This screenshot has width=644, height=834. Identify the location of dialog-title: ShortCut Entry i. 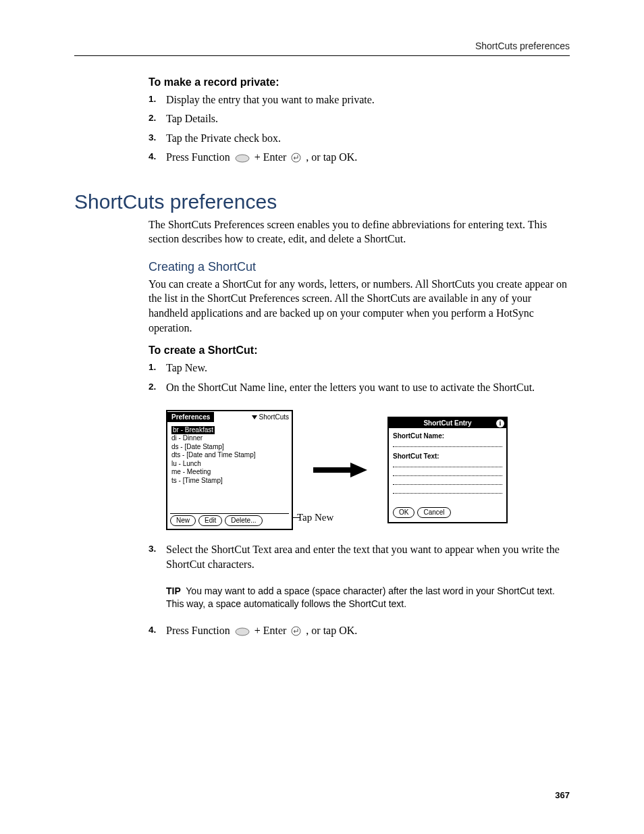
(448, 423).